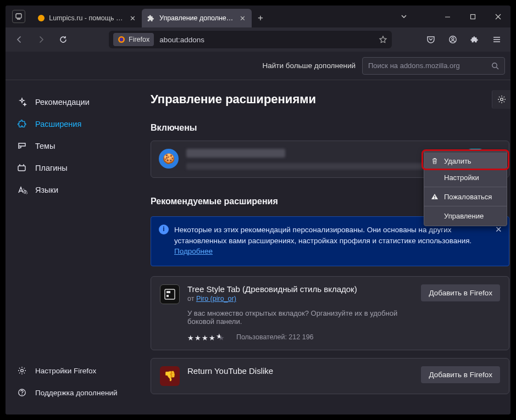 The height and width of the screenshot is (420, 516). I want to click on addons-settings-button, so click(501, 99).